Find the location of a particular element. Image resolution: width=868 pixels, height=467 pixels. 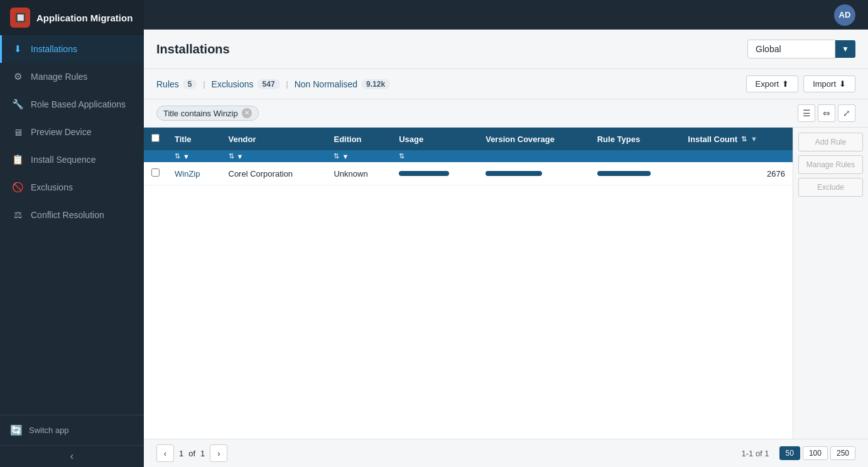

export-icon: ⬆ is located at coordinates (785, 84).